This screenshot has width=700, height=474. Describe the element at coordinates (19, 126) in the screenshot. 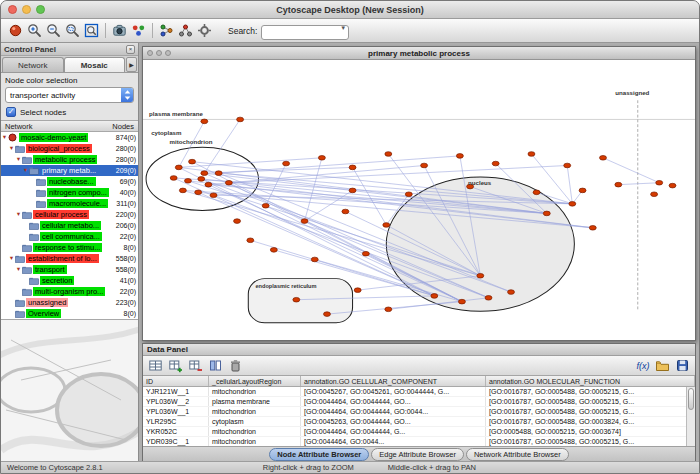

I see `tree-header-network: Network` at that location.